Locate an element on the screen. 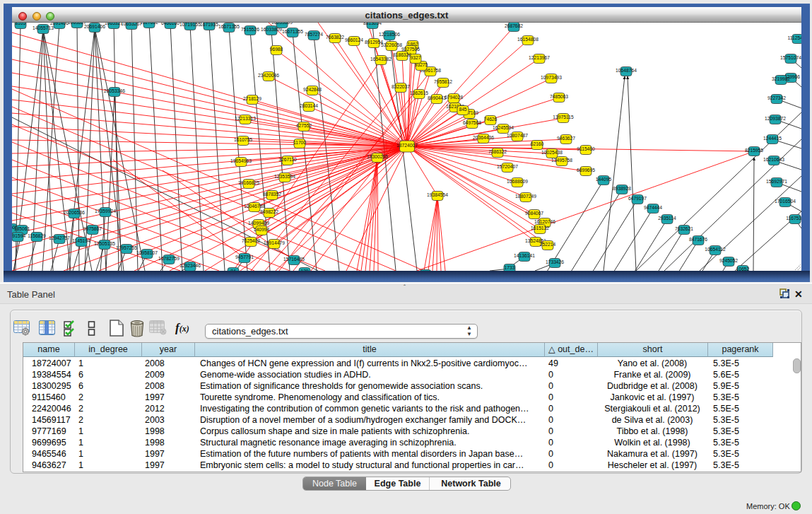  svg-text: 19166825 is located at coordinates (249, 182).